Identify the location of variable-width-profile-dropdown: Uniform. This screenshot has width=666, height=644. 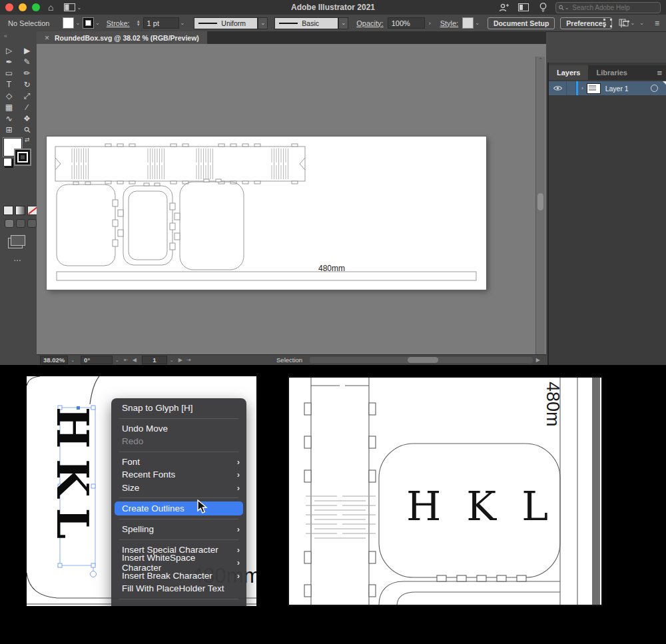
(226, 23).